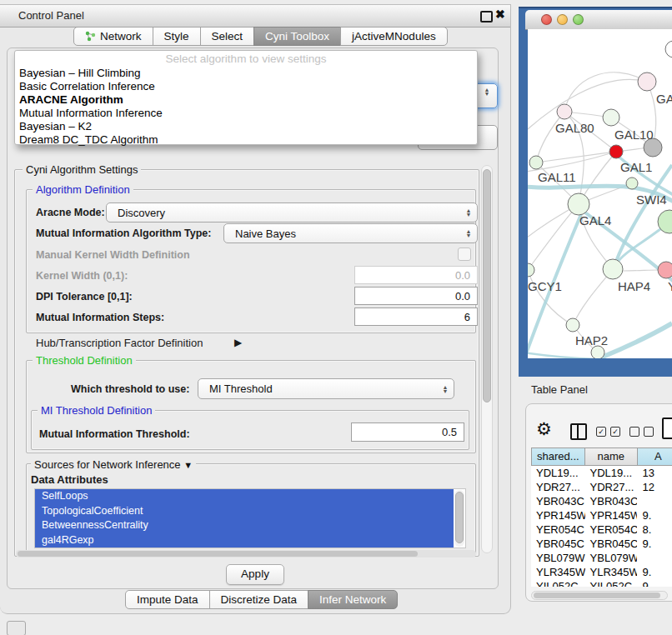 Image resolution: width=672 pixels, height=635 pixels. I want to click on attribute-item-betweennesscentrality: BetweennessCentrality, so click(244, 526).